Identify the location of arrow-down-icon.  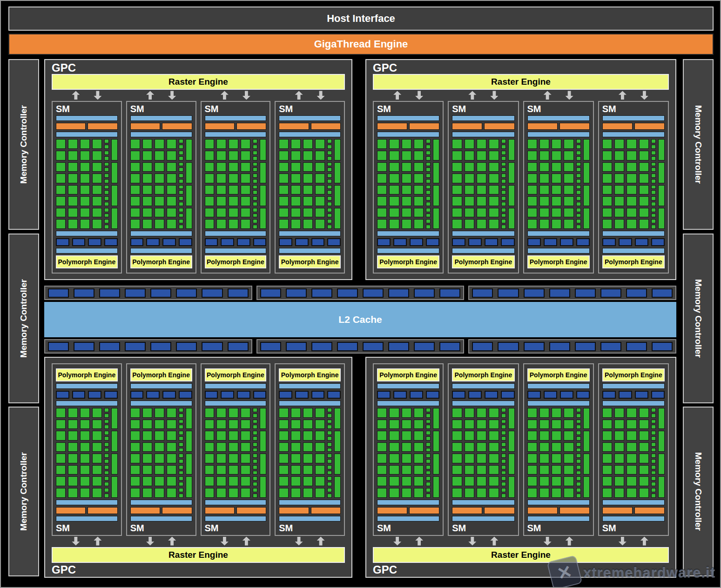
(472, 541).